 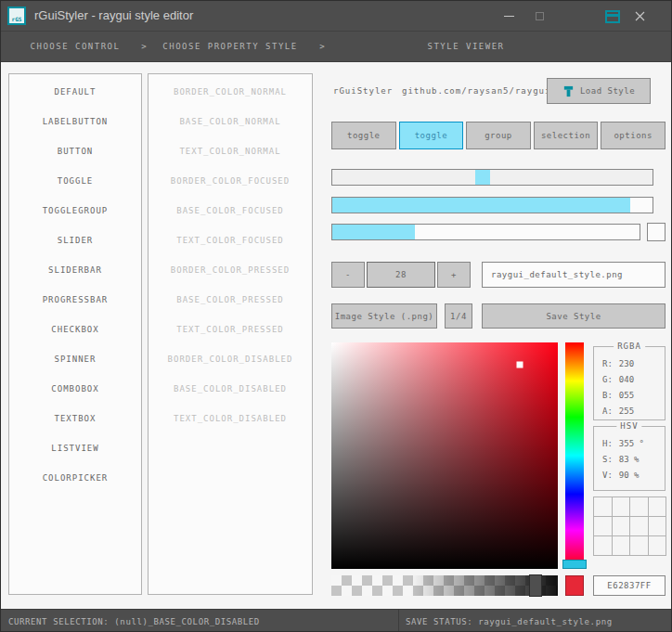 I want to click on checkbox, so click(x=656, y=232).